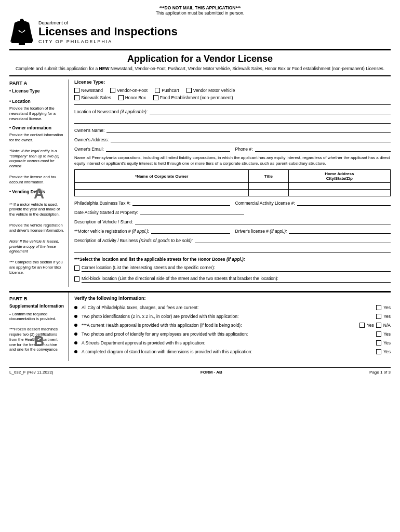 The width and height of the screenshot is (400, 532). I want to click on verify-checkbox-4-yes, so click(379, 334).